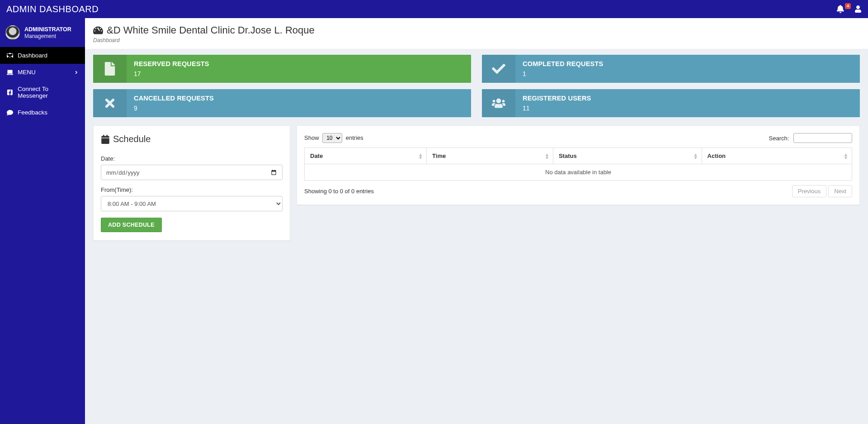  Describe the element at coordinates (192, 158) in the screenshot. I see `label-date: Date:` at that location.